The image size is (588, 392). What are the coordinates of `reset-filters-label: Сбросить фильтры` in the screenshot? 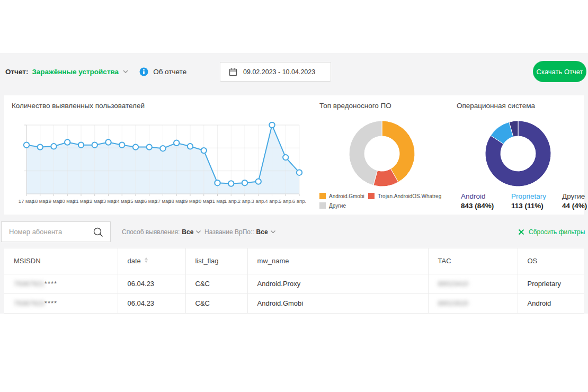 It's located at (557, 232).